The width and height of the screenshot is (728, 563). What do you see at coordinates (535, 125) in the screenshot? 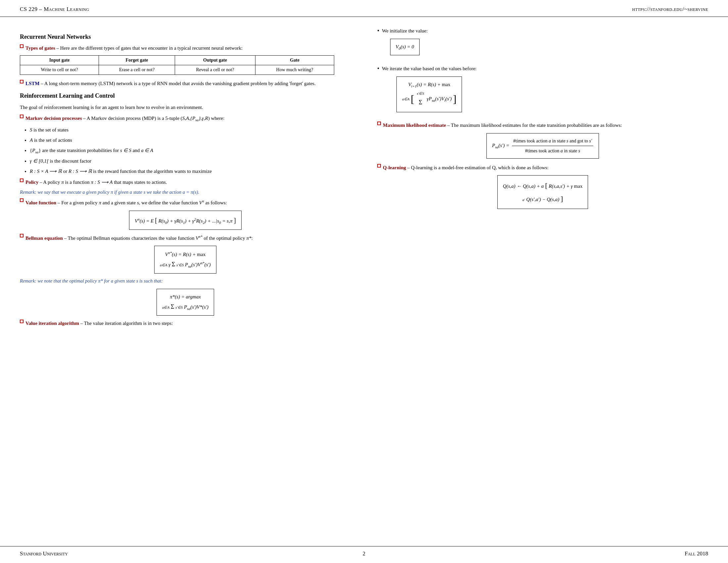
I see `mle-text: – The maximum likelihood estimates for t…` at bounding box center [535, 125].